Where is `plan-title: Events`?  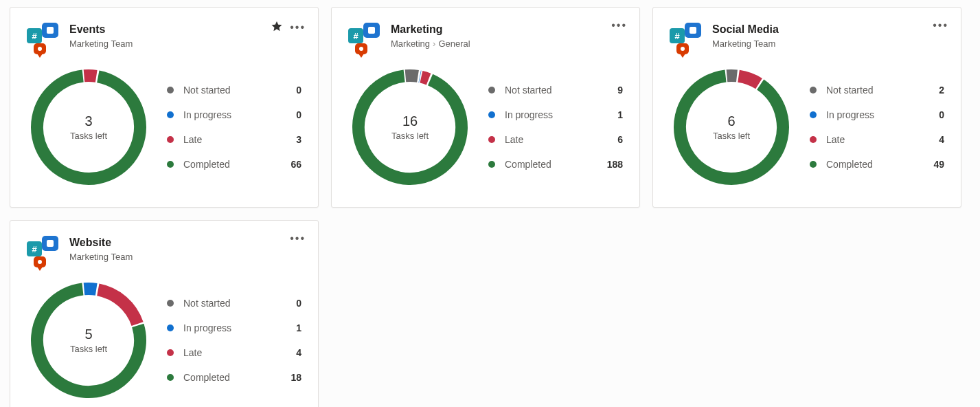 plan-title: Events is located at coordinates (185, 29).